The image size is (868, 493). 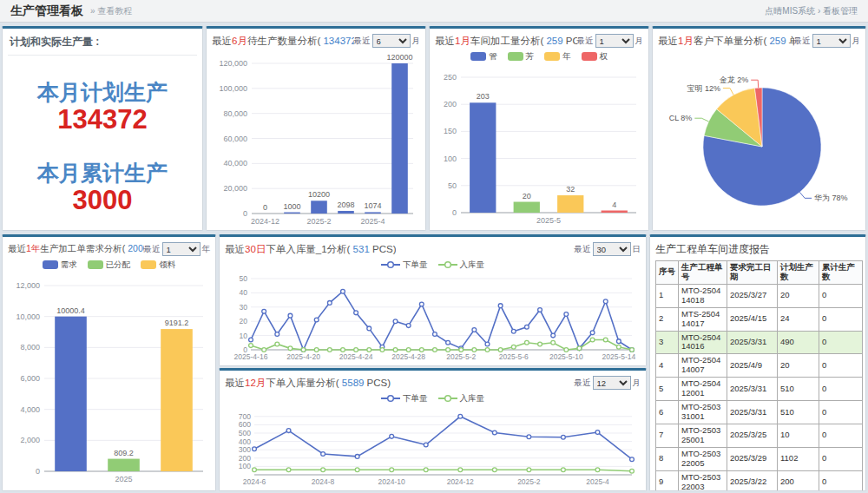 What do you see at coordinates (703, 389) in the screenshot?
I see `table-cell: MTO-250412001` at bounding box center [703, 389].